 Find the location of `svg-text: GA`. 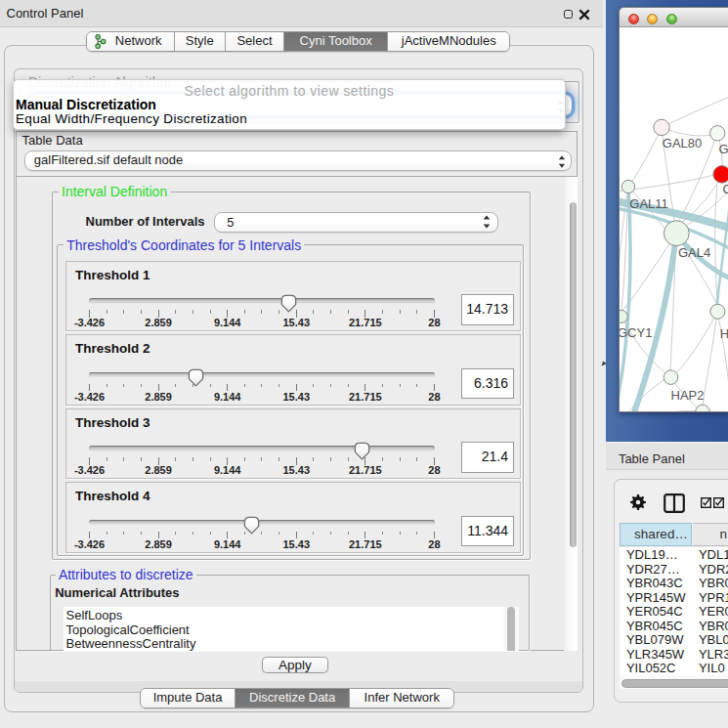

svg-text: GA is located at coordinates (723, 149).